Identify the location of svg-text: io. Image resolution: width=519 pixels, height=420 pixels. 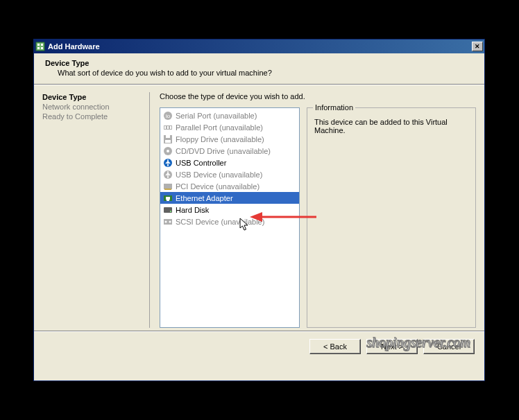
(168, 116).